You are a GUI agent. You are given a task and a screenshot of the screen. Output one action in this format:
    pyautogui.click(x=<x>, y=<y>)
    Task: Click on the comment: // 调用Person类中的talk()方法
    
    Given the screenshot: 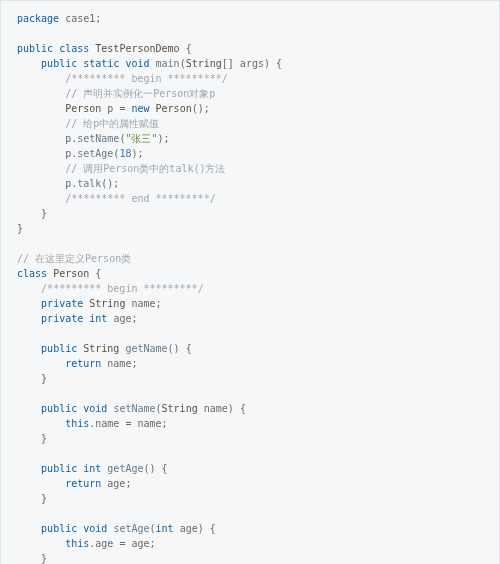 What is the action you would take?
    pyautogui.click(x=145, y=168)
    